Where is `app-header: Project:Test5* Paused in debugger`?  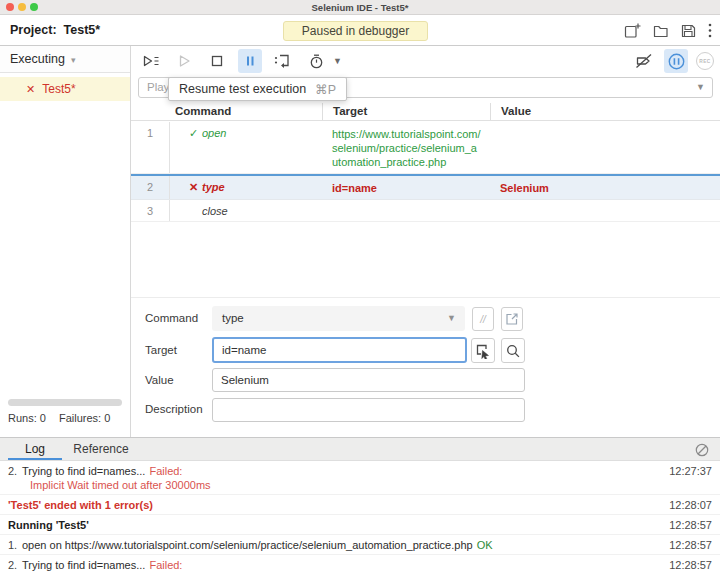 app-header: Project:Test5* Paused in debugger is located at coordinates (360, 30).